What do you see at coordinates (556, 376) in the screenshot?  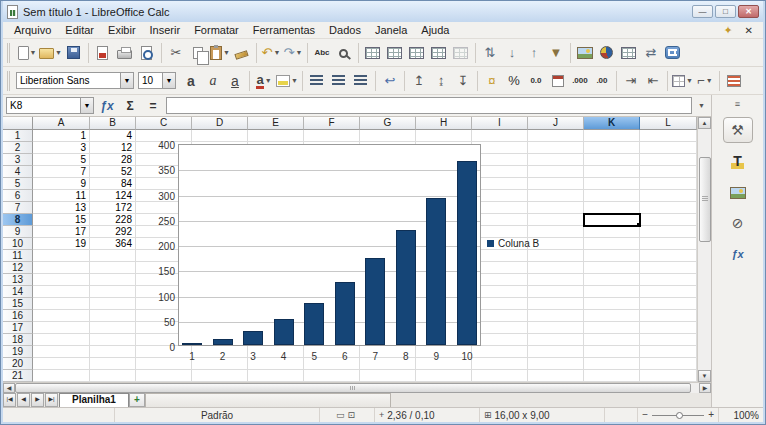 I see `cell-j21` at bounding box center [556, 376].